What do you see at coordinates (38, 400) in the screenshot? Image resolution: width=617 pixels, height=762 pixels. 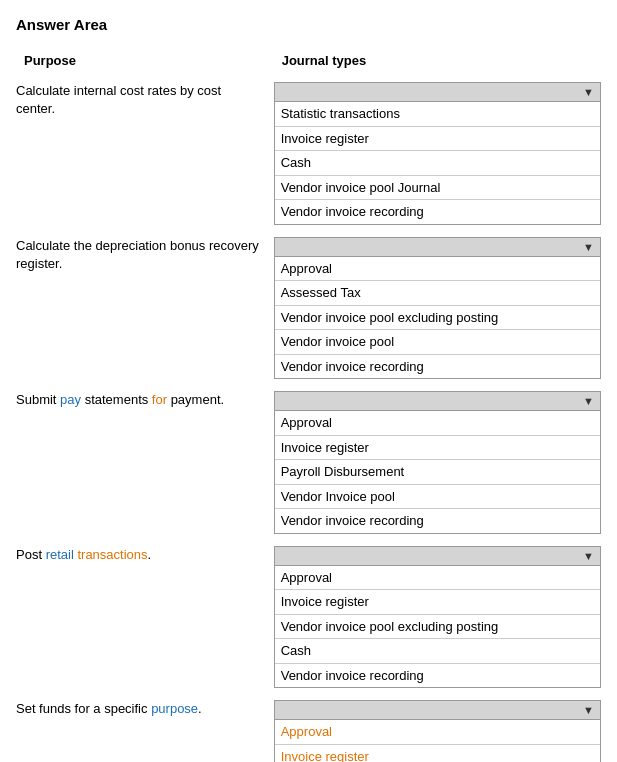 I see `purpose-text: Submit` at bounding box center [38, 400].